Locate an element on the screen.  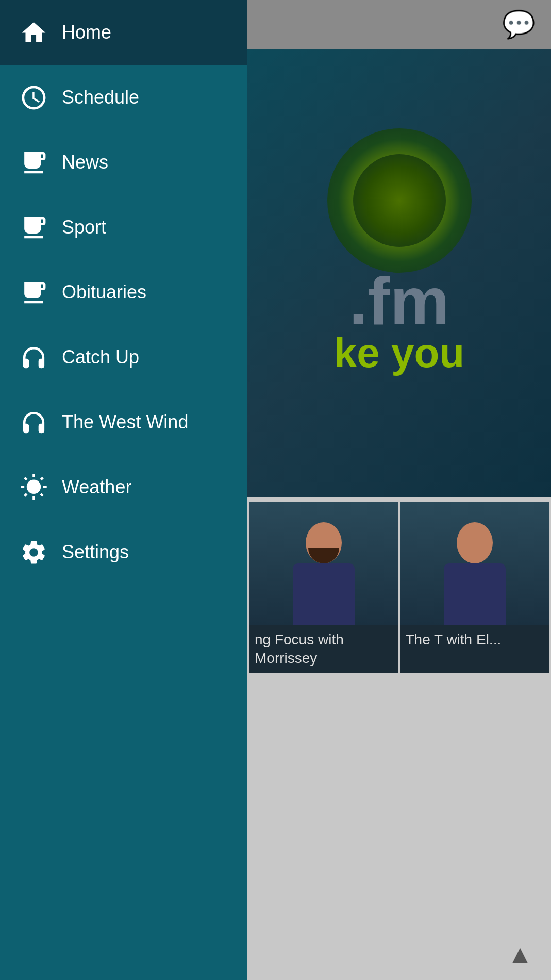
headphones-icon is located at coordinates (34, 357).